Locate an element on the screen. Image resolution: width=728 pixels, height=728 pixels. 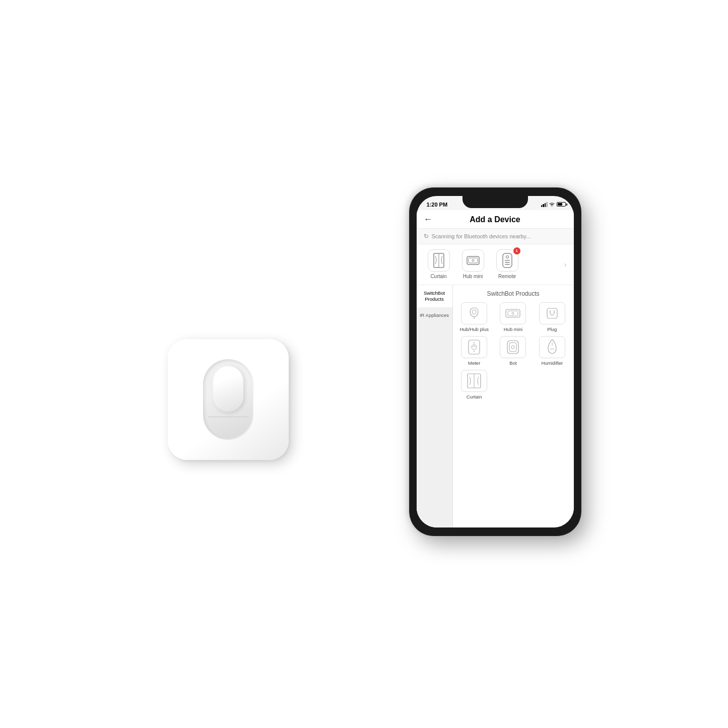
app-content: ← Add a Device ↻ Scanning for Bluetooth … is located at coordinates (495, 369).